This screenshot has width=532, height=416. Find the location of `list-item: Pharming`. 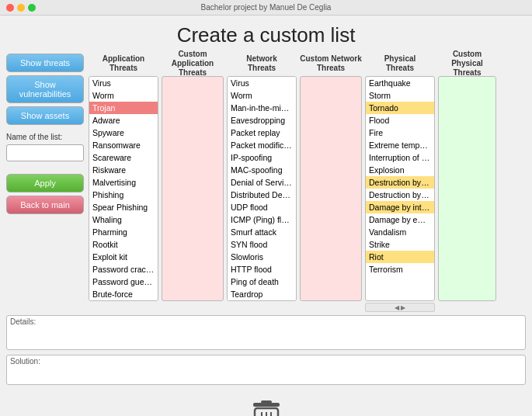

list-item: Pharming is located at coordinates (123, 232).